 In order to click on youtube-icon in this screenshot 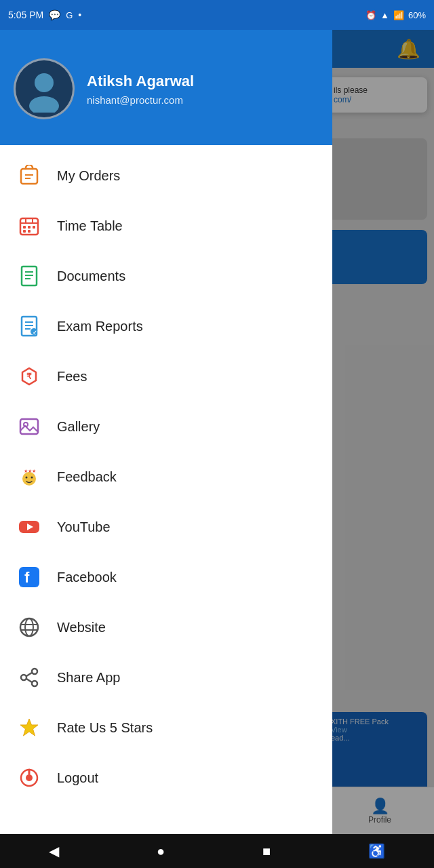, I will do `click(29, 527)`.